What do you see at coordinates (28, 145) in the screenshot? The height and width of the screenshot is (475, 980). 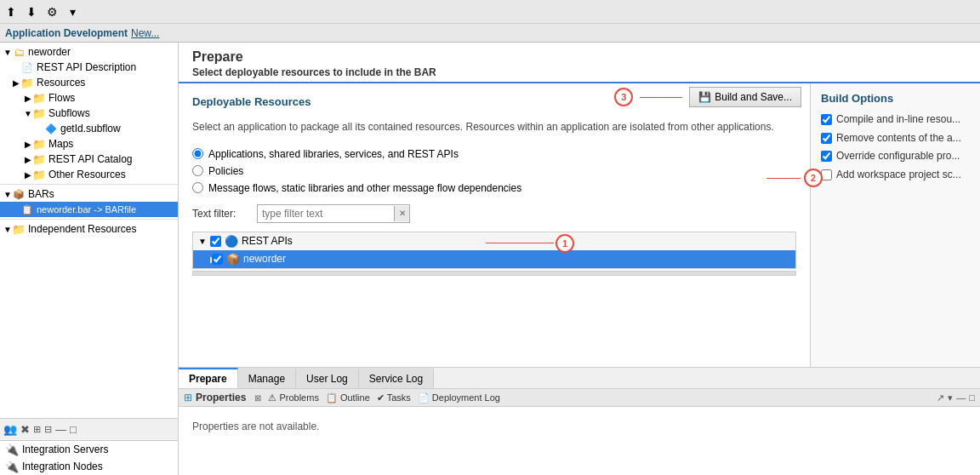 I see `toggle-maps: ▶` at bounding box center [28, 145].